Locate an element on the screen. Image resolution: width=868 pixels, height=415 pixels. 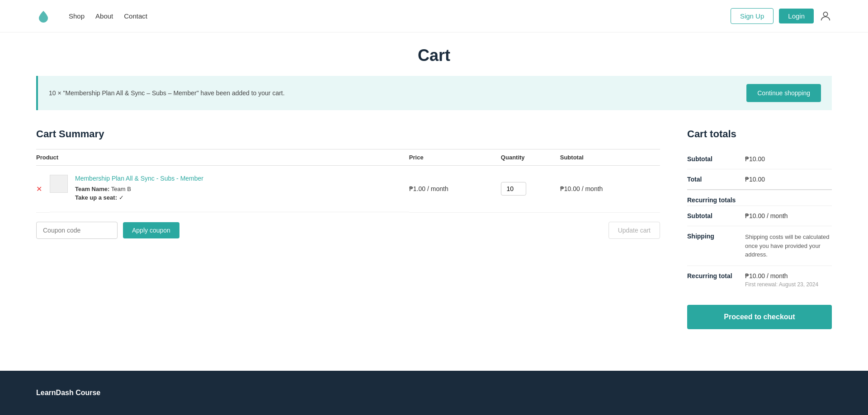
coupon-input is located at coordinates (77, 230).